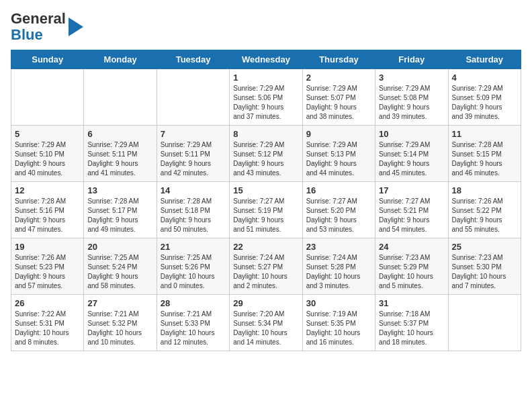  What do you see at coordinates (411, 103) in the screenshot?
I see `day-info: Sunrise: 7:29 AM Sunset: 5:08 PM Dayligh…` at bounding box center [411, 103].